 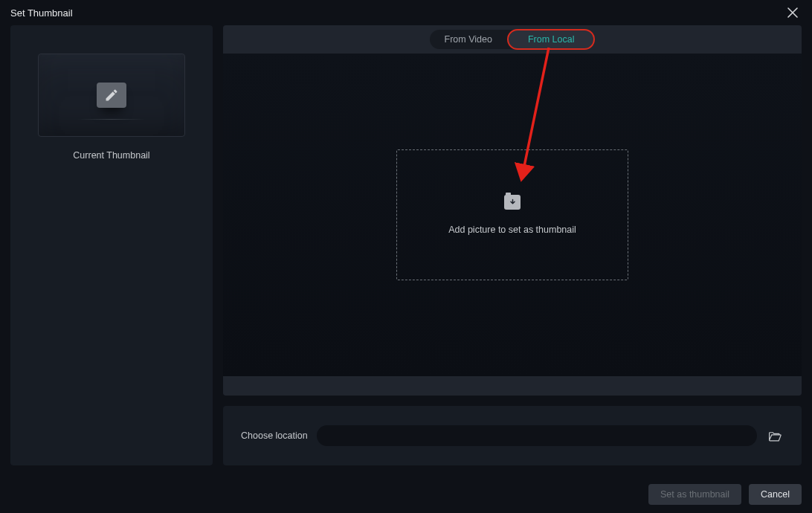 What do you see at coordinates (537, 436) in the screenshot?
I see `location-input` at bounding box center [537, 436].